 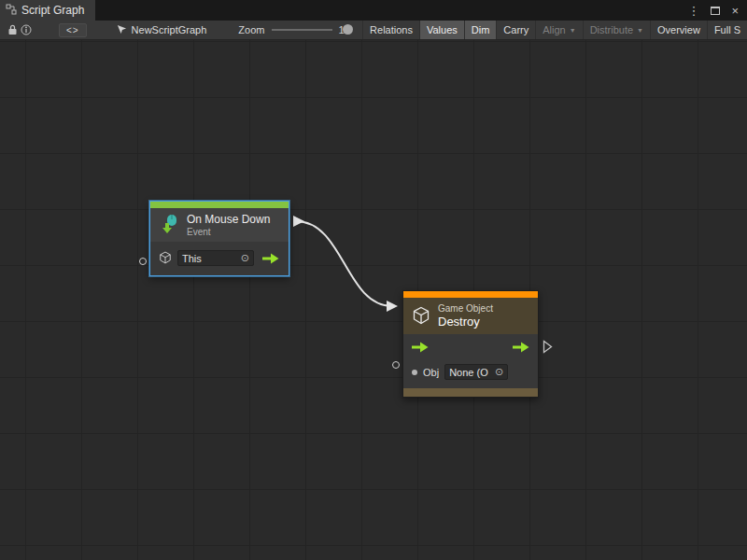 What do you see at coordinates (218, 258) in the screenshot?
I see `event-target-port-row: This ⊙` at bounding box center [218, 258].